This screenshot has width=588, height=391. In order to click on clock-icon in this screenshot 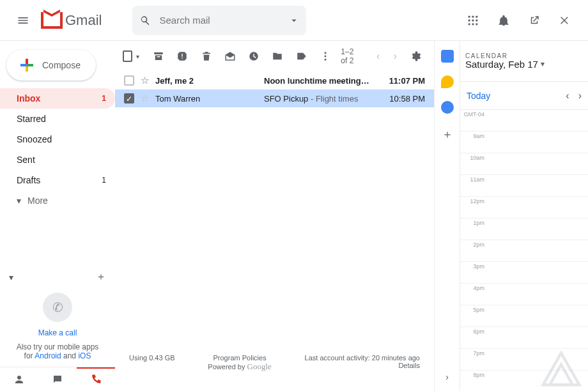, I will do `click(254, 56)`.